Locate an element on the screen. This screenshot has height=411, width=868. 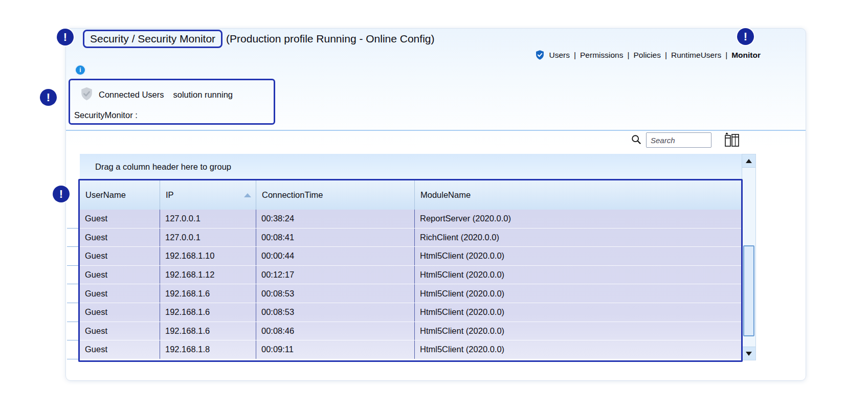
cell-connectiontime: 00:38:24 is located at coordinates (336, 219).